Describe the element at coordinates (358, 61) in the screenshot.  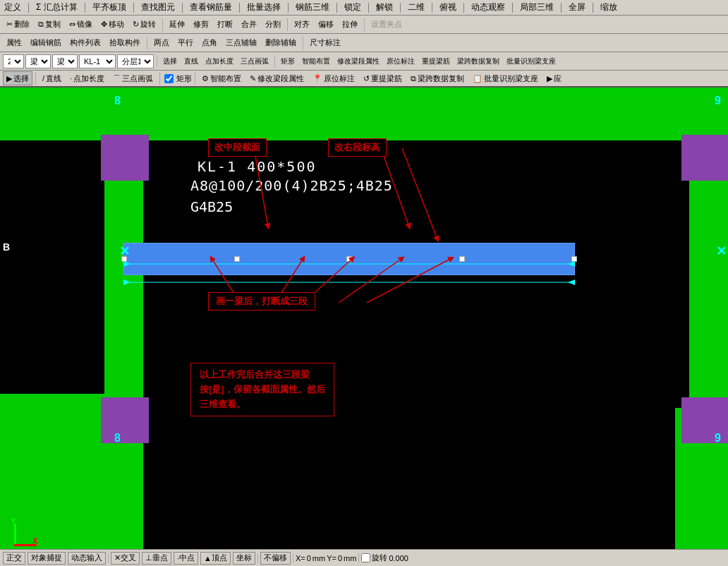
I see `btn-pt-angle2: 修改梁段属性` at that location.